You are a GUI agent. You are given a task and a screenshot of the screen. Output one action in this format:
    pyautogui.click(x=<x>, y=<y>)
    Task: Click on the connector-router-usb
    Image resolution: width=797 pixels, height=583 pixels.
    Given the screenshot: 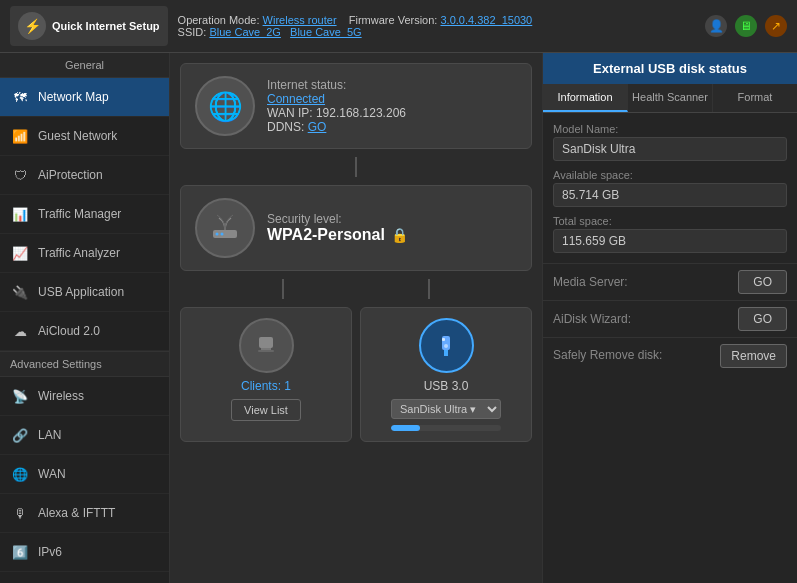 What is the action you would take?
    pyautogui.click(x=429, y=289)
    